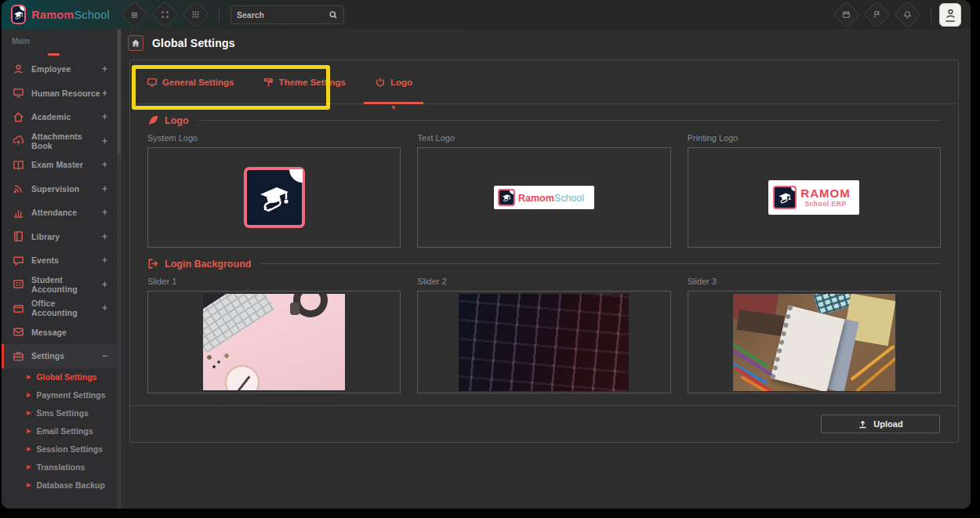  I want to click on system-logo-card, so click(274, 197).